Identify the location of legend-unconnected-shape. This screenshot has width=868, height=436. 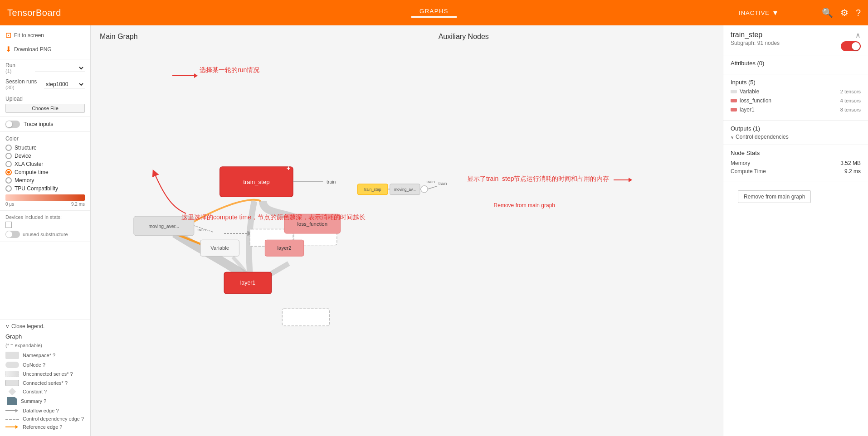
(12, 374).